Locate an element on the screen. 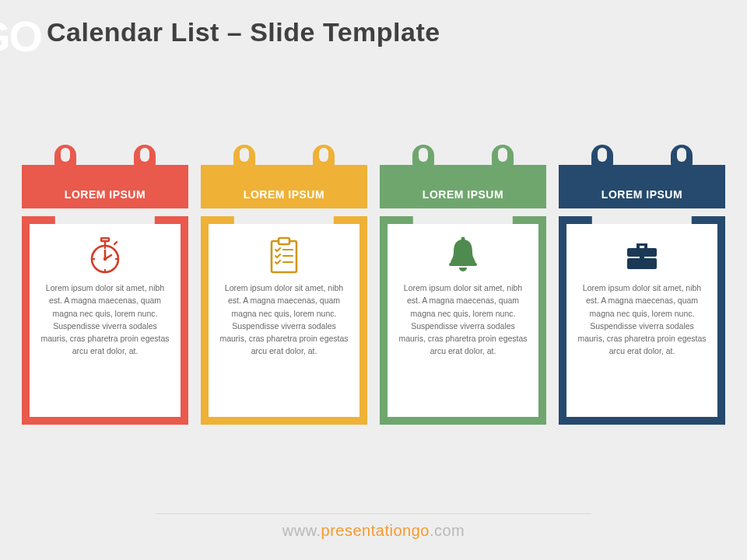 This screenshot has height=560, width=747. checklist-icon is located at coordinates (284, 256).